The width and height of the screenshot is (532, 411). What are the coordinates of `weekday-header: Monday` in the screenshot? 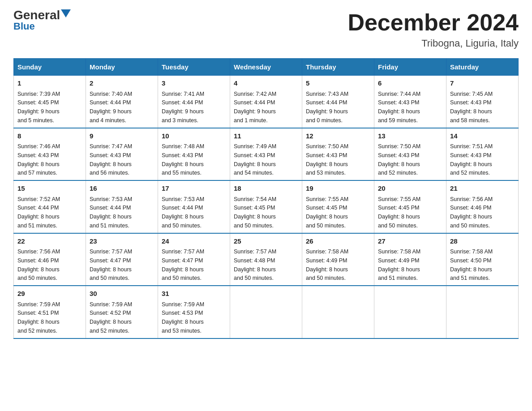 It's located at (122, 67).